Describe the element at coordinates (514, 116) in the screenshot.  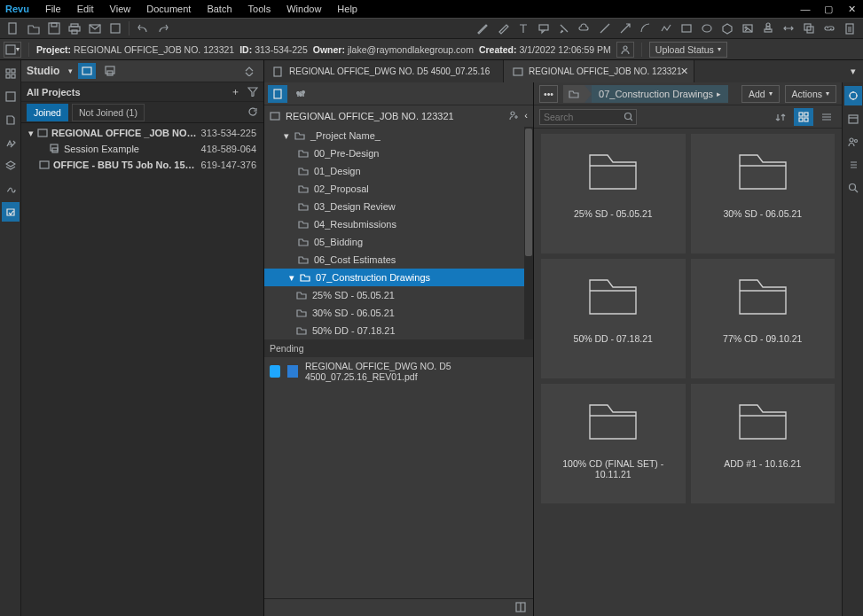
I see `person-add-icon` at that location.